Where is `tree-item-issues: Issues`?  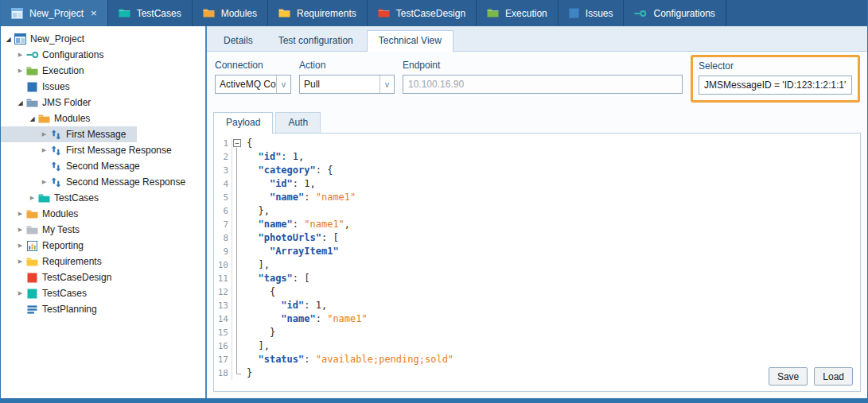 tree-item-issues: Issues is located at coordinates (41, 87).